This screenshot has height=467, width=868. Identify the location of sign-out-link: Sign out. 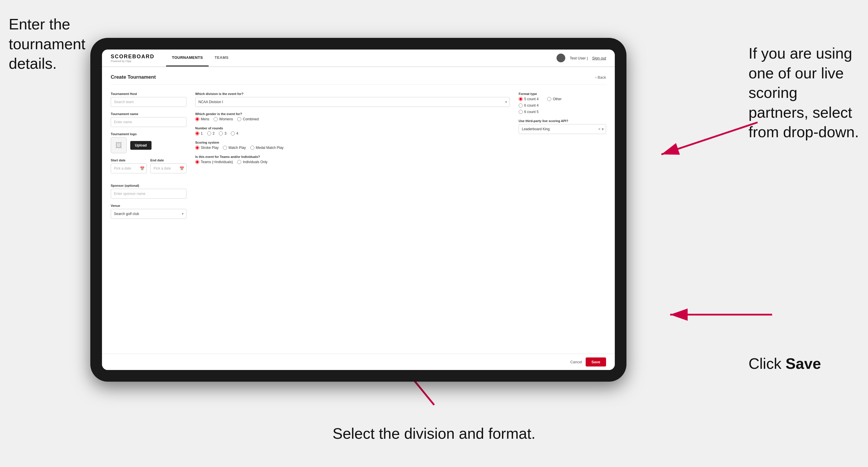
(599, 58).